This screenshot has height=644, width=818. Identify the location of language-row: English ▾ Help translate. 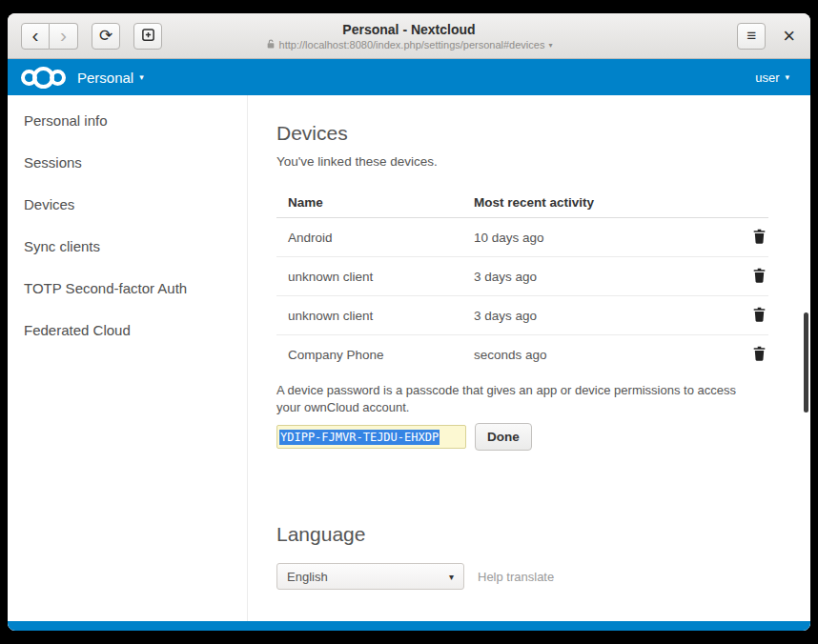
(526, 576).